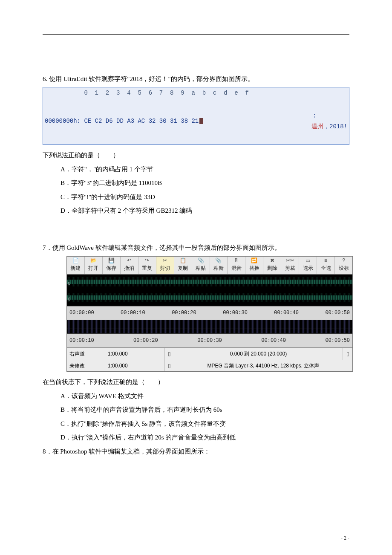 Image resolution: width=392 pixels, height=555 pixels. I want to click on hex-address: 00000000h:, so click(63, 121).